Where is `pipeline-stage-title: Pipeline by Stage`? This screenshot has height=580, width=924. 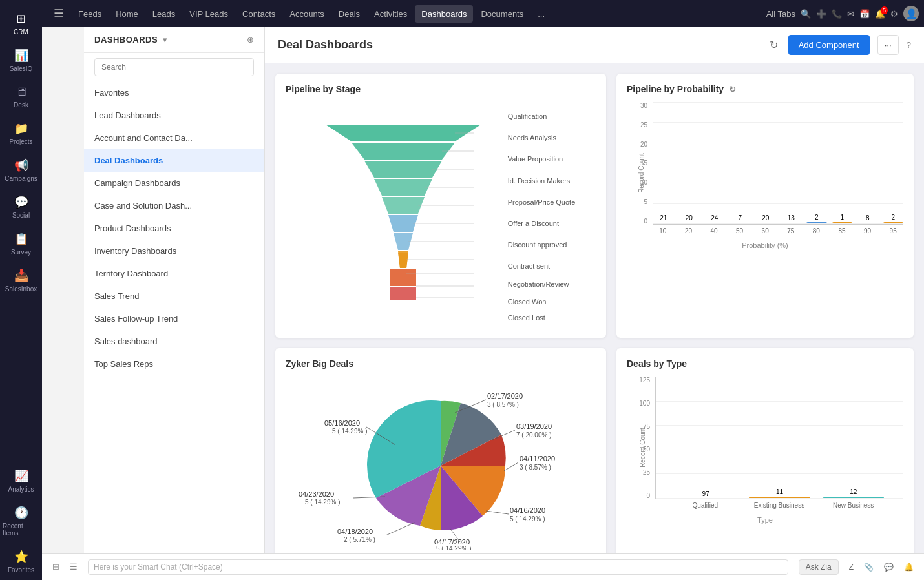
pipeline-stage-title: Pipeline by Stage is located at coordinates (441, 89).